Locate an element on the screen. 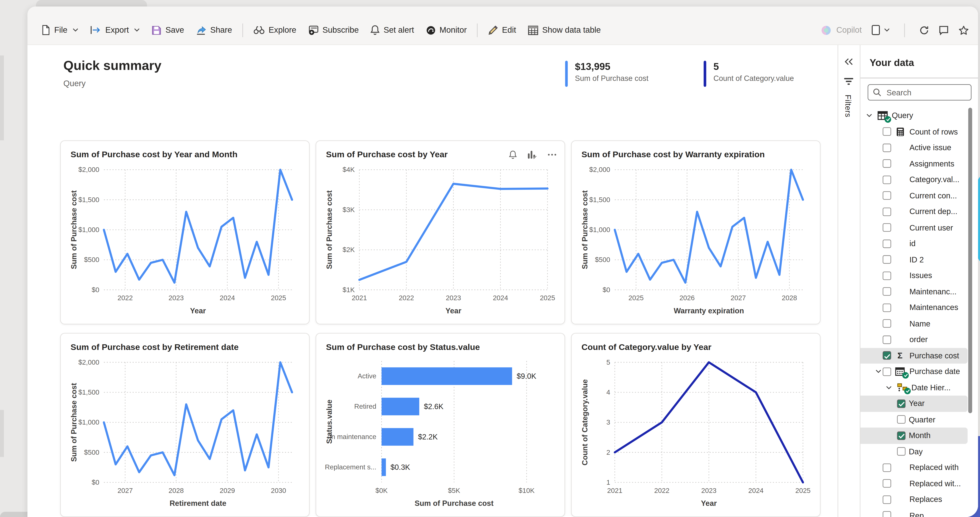  svg-text: 2028 is located at coordinates (789, 298).